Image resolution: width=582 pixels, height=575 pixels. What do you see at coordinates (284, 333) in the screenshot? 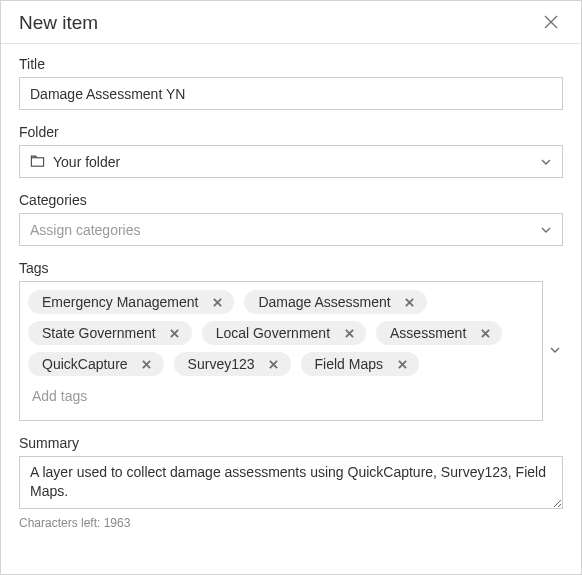
I see `tag-chip: Local Government` at bounding box center [284, 333].